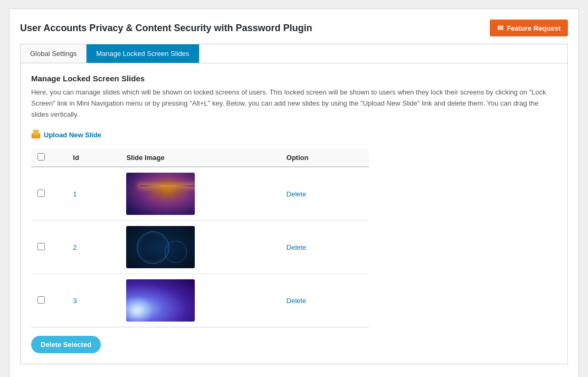  What do you see at coordinates (93, 301) in the screenshot?
I see `row-id-3: 3` at bounding box center [93, 301].